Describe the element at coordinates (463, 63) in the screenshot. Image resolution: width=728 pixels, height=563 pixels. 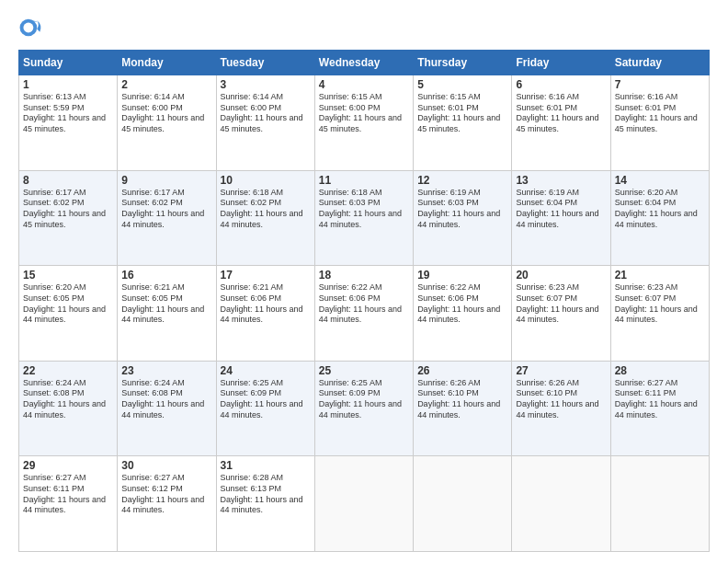
I see `day-header-thursday: Thursday` at that location.